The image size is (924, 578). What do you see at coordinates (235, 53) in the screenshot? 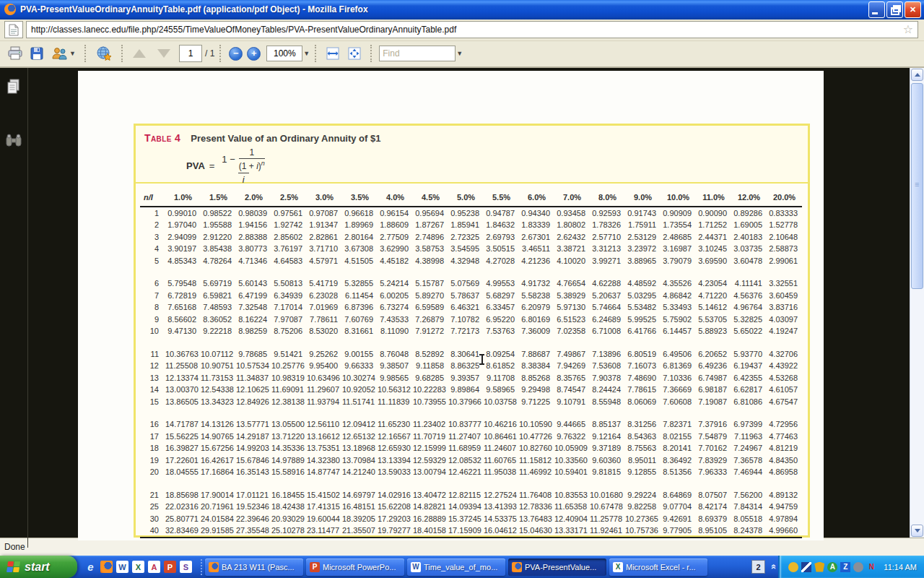
I see `zoom-out-button: −` at bounding box center [235, 53].